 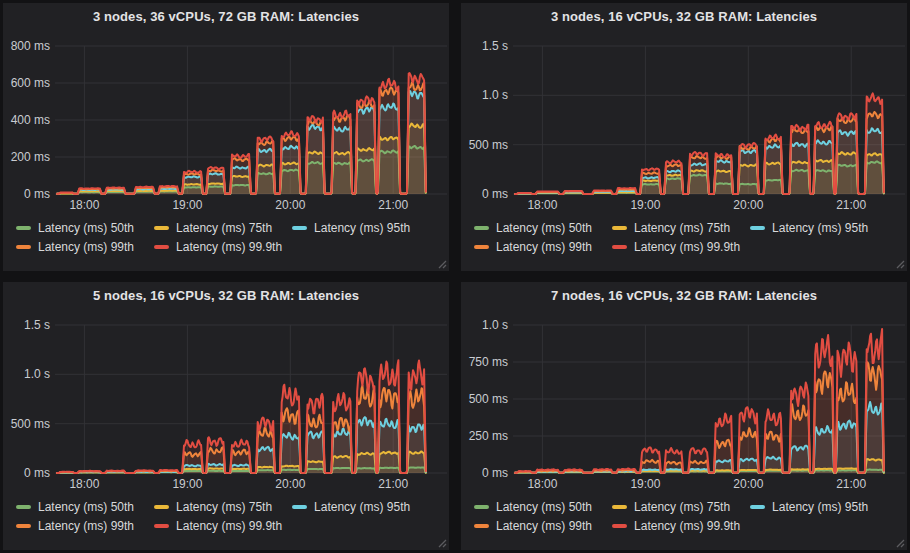 I want to click on svg-text: 750 ms, so click(x=488, y=362).